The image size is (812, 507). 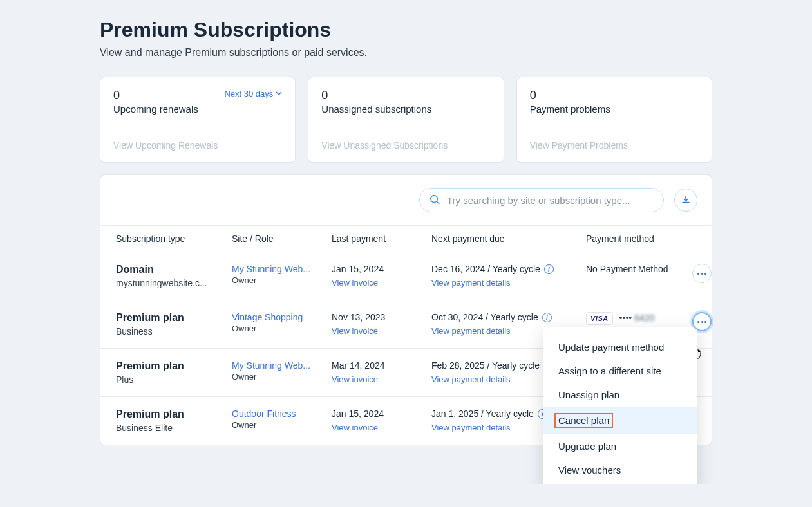 What do you see at coordinates (614, 120) in the screenshot?
I see `card-payment-problems: 0 Payment problems View Payment Problems` at bounding box center [614, 120].